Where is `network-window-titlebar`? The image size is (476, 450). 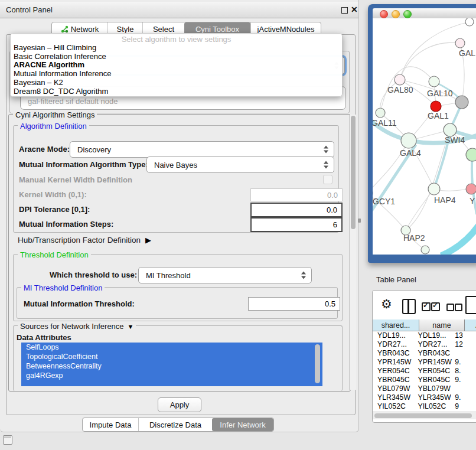 network-window-titlebar is located at coordinates (424, 14).